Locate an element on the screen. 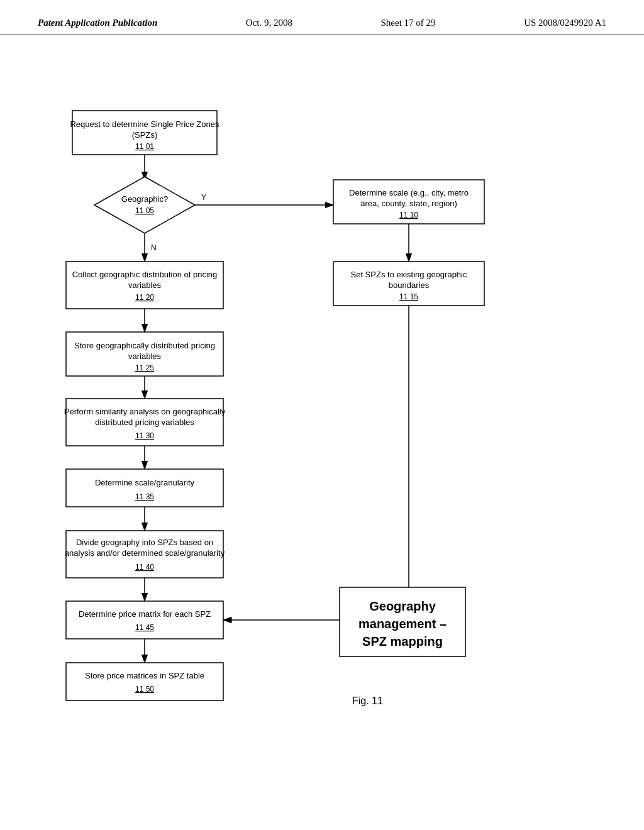 The height and width of the screenshot is (830, 644). node-1140-text1: Divide geography into SPZs based on is located at coordinates (145, 542).